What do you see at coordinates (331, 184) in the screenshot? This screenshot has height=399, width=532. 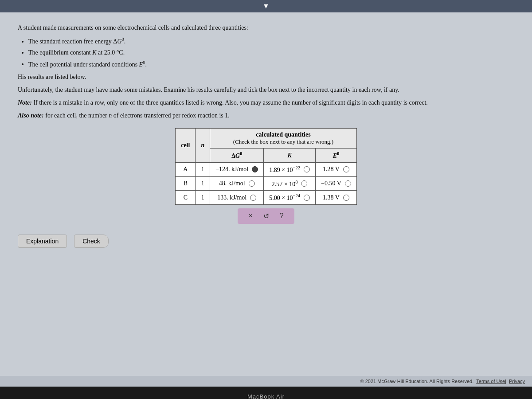 I see `E-B-value: −0.50 V` at bounding box center [331, 184].